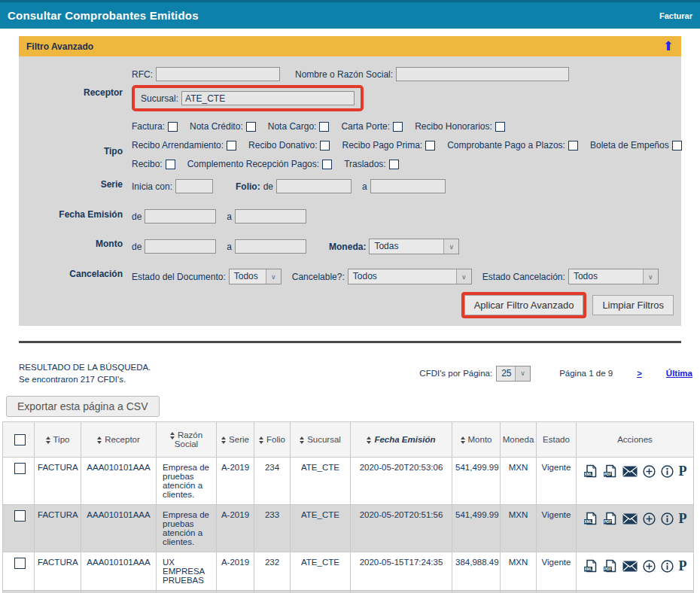 The height and width of the screenshot is (593, 700). I want to click on export-csv-button: Exportar esta página a CSV, so click(83, 406).